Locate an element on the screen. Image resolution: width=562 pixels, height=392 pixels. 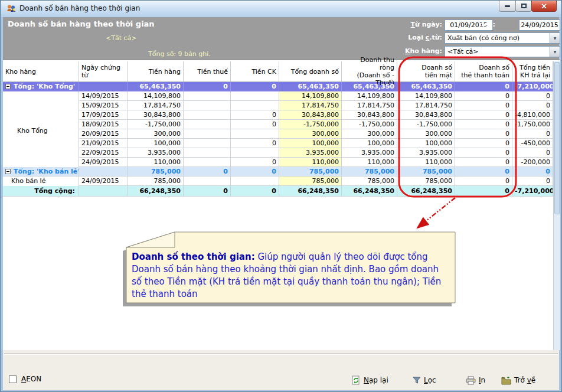
filter-label: Lọc is located at coordinates (430, 380).